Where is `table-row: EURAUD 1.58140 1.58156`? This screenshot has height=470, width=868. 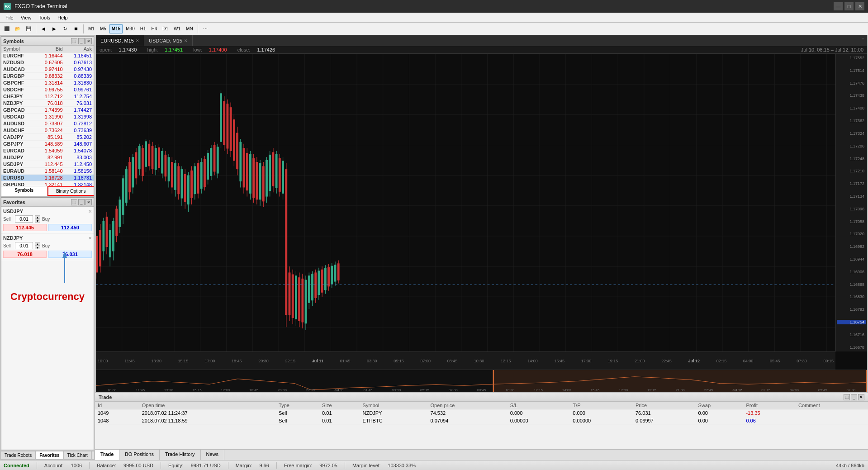
table-row: EURAUD 1.58140 1.58156 is located at coordinates (47, 171).